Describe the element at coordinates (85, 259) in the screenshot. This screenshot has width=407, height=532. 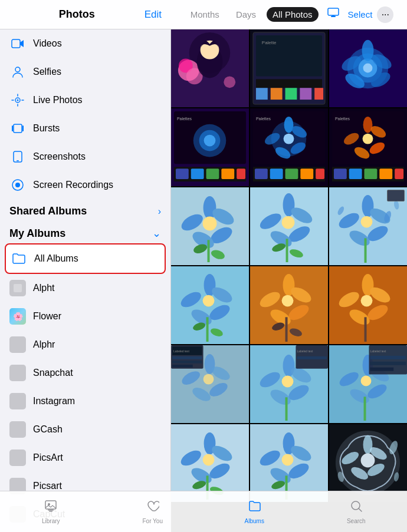
I see `sidebar-item-all-albums: All Albums` at that location.